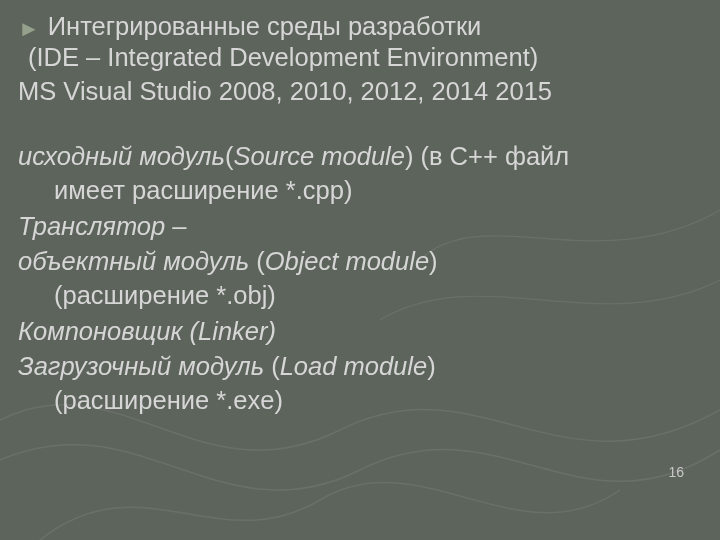  What do you see at coordinates (357, 401) in the screenshot?
I see `para5-line2: (расширение *.exe)` at bounding box center [357, 401].